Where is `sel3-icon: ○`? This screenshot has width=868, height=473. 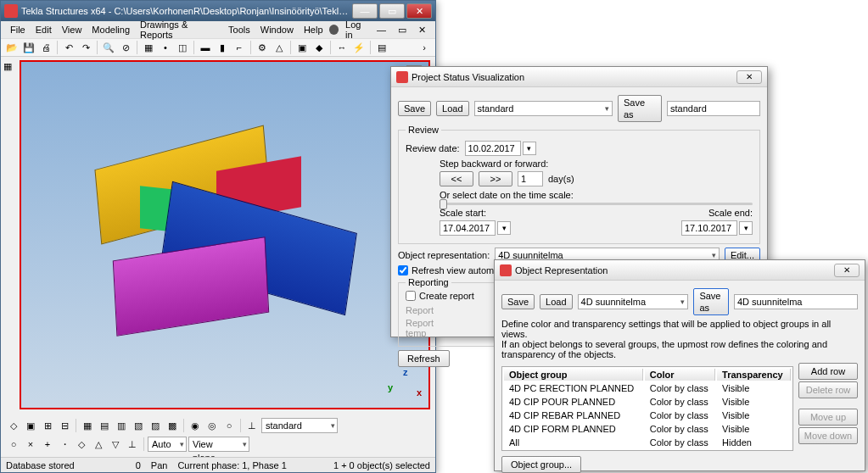
sel3-icon: ○ is located at coordinates (229, 426).